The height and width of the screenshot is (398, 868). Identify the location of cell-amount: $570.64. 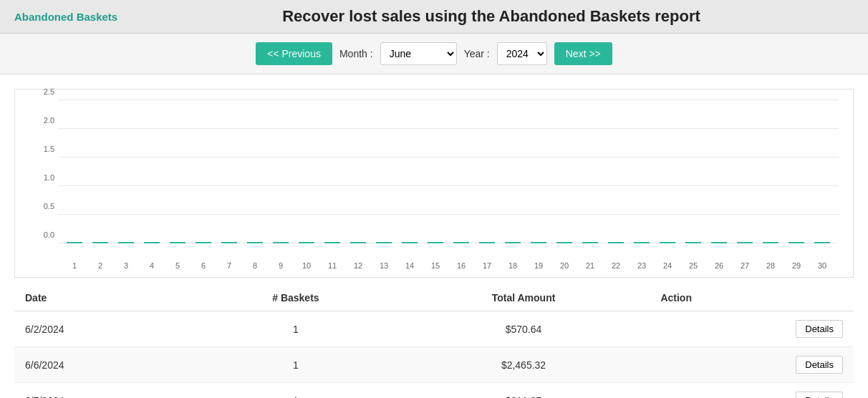
(524, 329).